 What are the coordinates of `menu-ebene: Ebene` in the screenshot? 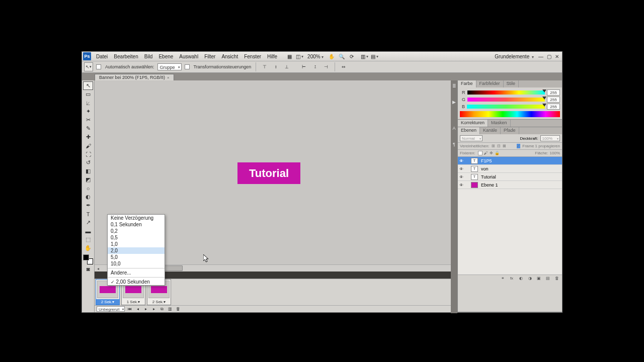 It's located at (166, 56).